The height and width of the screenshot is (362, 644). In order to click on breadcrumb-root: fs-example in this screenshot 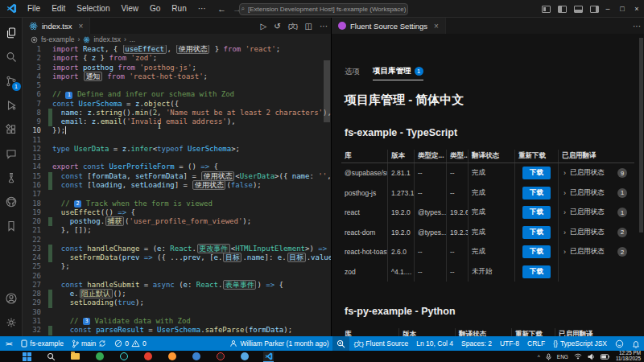, I will do `click(58, 39)`.